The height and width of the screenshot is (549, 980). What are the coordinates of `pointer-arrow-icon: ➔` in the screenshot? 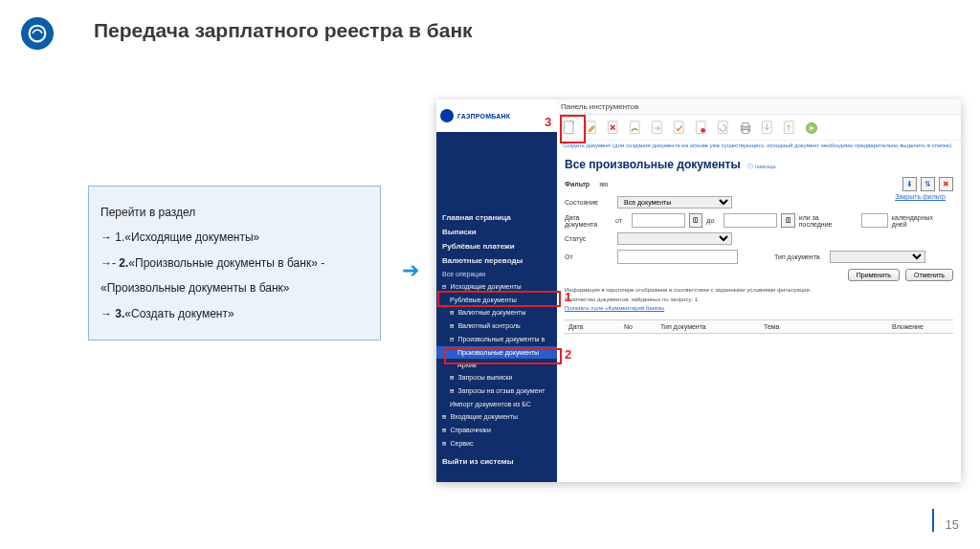 It's located at (411, 271).